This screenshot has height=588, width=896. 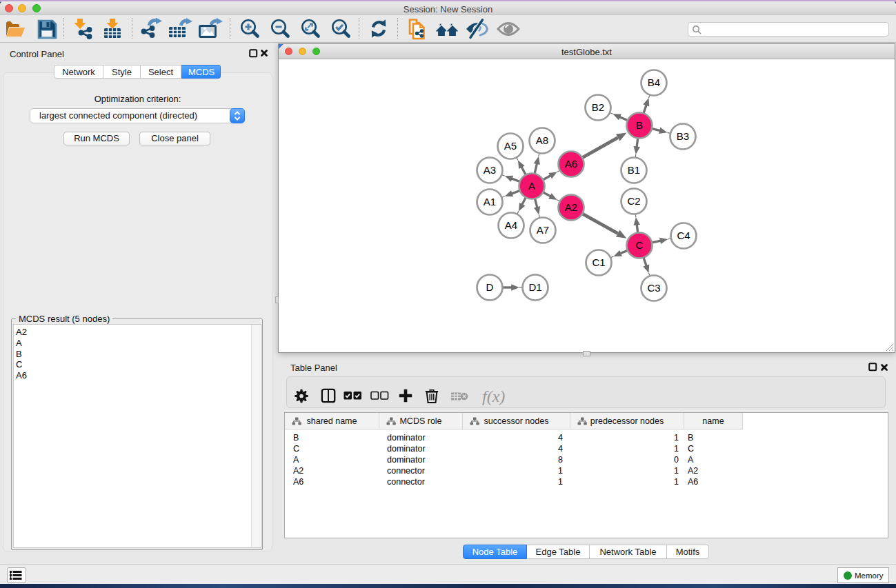 I want to click on svg-text: C3, so click(x=654, y=288).